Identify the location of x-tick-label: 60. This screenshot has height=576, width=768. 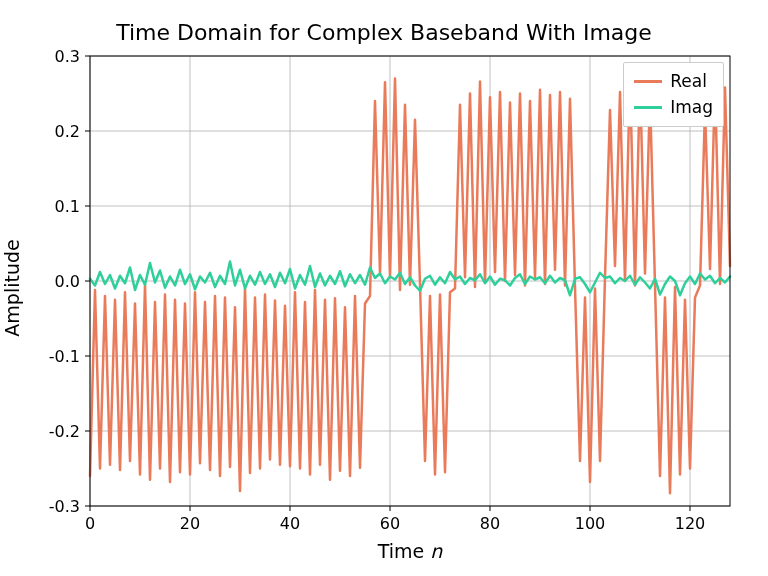
(390, 524).